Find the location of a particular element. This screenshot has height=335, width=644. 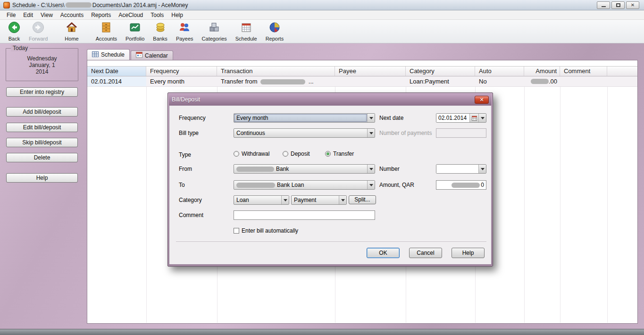

checkbox-icon is located at coordinates (236, 231).